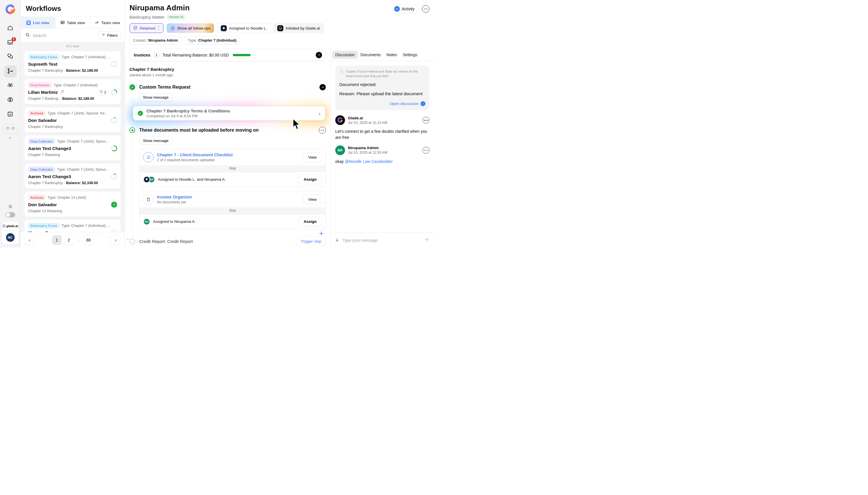 This screenshot has height=495, width=868. I want to click on page-title: Workflows, so click(73, 8).